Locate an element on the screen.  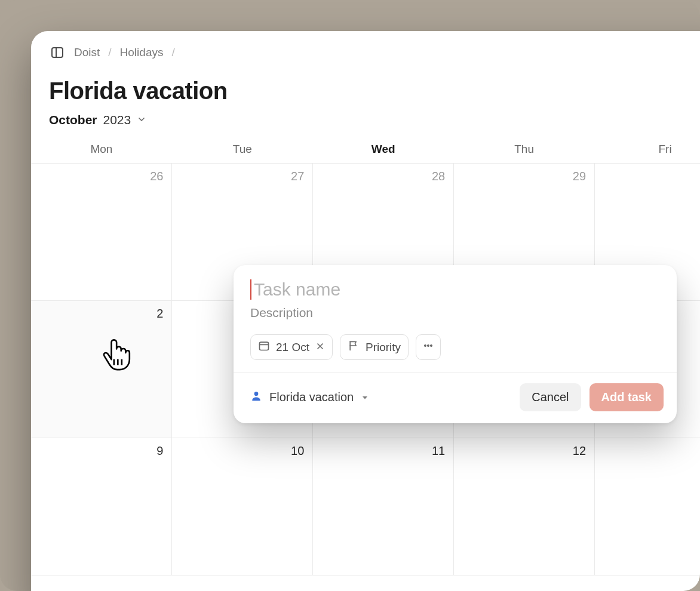
caret-down-icon is located at coordinates (365, 398).